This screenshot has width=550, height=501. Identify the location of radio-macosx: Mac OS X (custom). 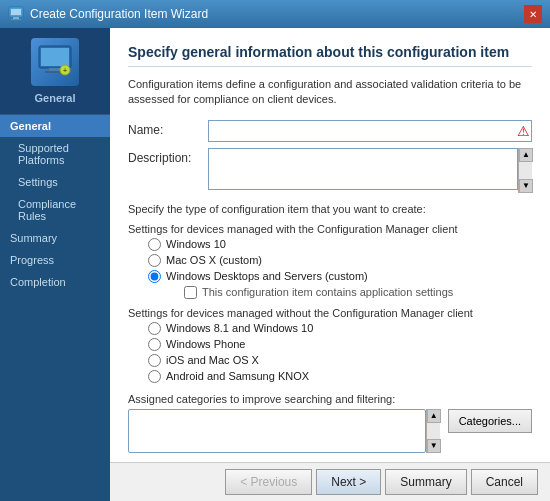
(340, 260).